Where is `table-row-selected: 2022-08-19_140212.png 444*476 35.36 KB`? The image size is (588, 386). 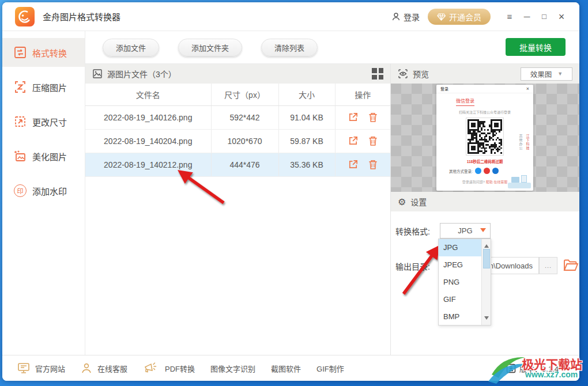
table-row-selected: 2022-08-19_140212.png 444*476 35.36 KB is located at coordinates (238, 165).